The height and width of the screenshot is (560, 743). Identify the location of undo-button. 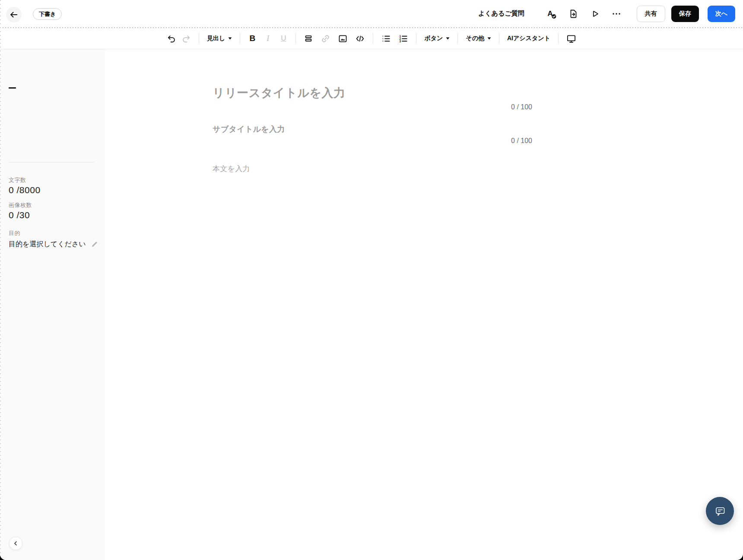
(172, 38).